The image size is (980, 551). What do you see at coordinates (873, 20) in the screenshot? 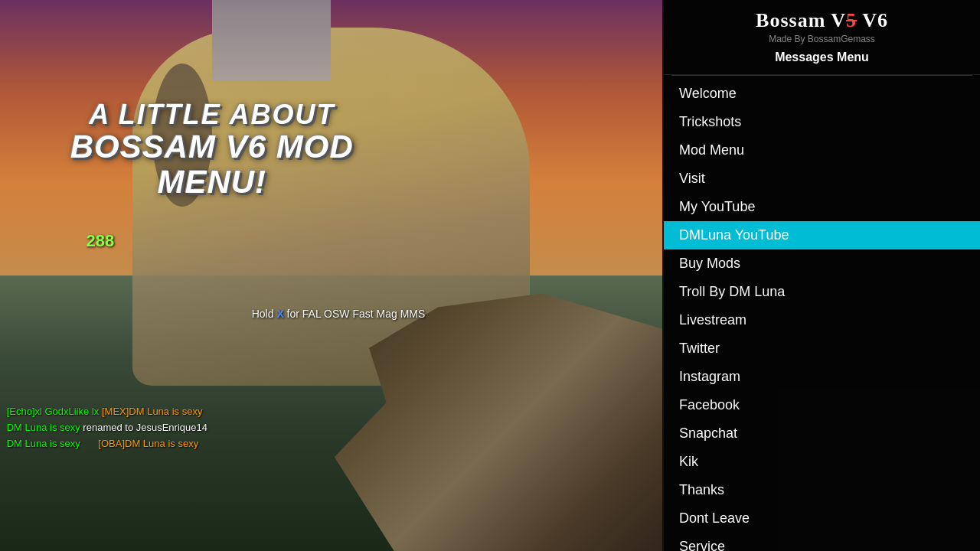
I see `title-v6: V6` at bounding box center [873, 20].